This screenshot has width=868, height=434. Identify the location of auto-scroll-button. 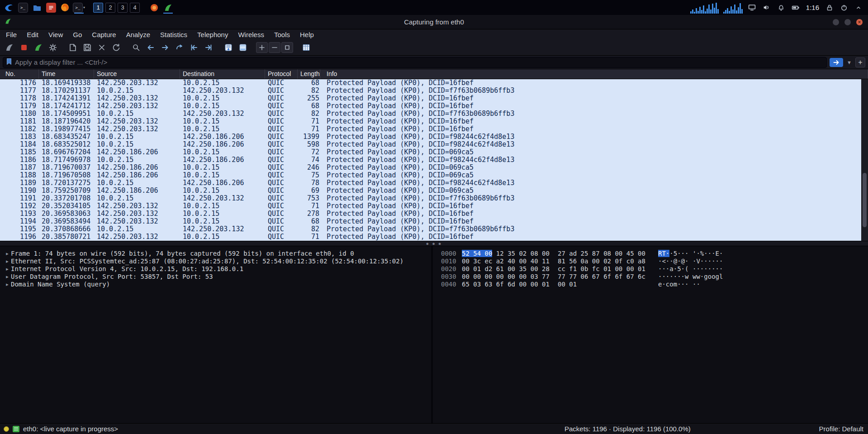
(228, 48).